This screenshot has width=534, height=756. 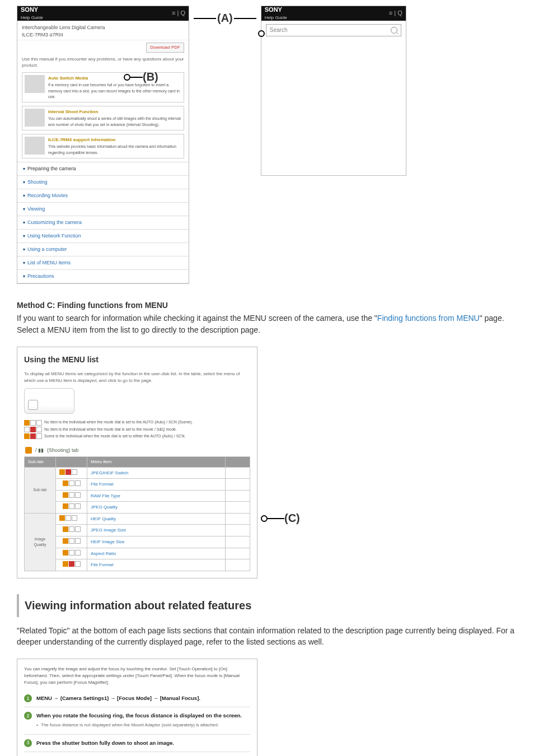 I want to click on feature-card: ILCE-7RM3 support information This websi…, so click(x=103, y=146).